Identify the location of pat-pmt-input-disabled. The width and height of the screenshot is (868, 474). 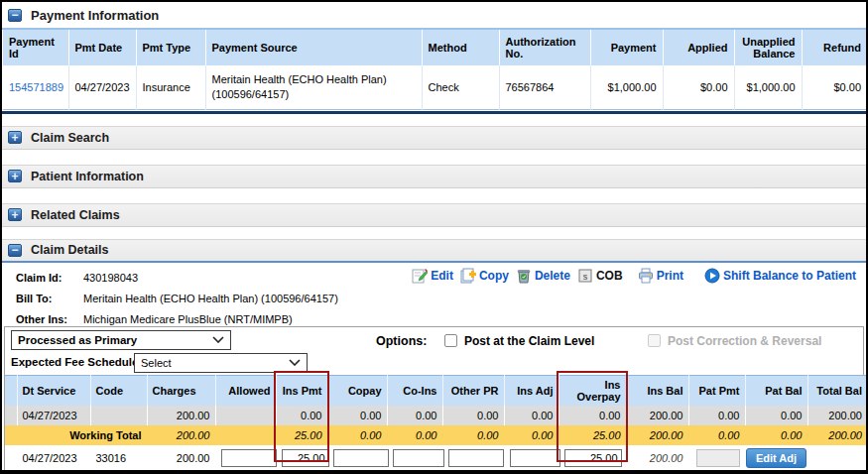
(718, 458).